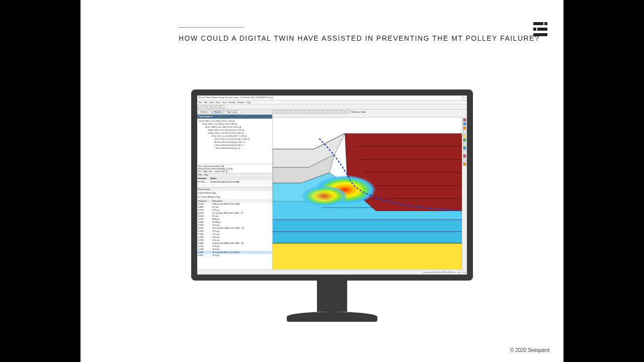 The width and height of the screenshot is (644, 362). I want to click on left-panel: Definition Results Page Layout Project E…, so click(235, 190).